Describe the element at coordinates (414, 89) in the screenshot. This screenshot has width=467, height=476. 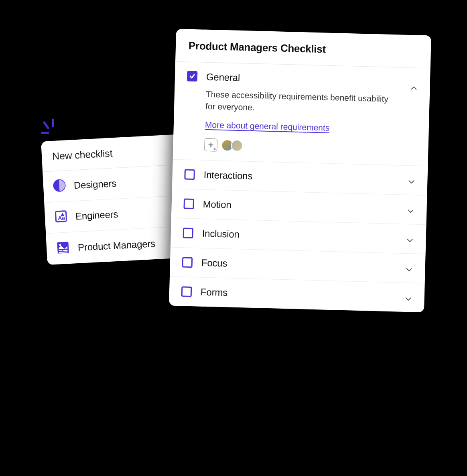
I see `chevron-up-icon` at that location.